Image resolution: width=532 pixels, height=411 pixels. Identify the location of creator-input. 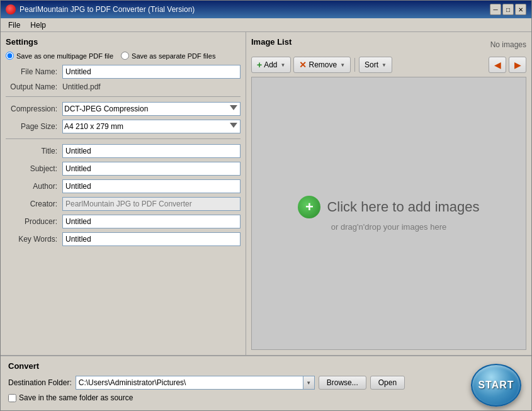
(151, 204).